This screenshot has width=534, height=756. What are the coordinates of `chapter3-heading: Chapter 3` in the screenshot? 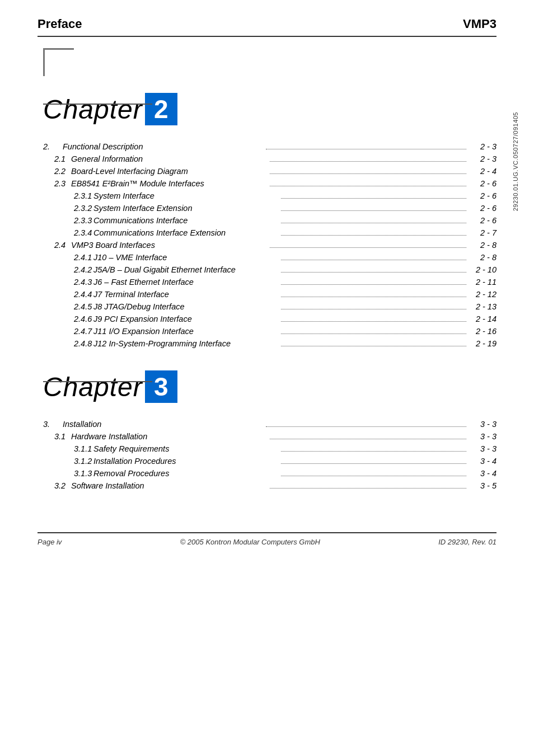 It's located at (270, 387).